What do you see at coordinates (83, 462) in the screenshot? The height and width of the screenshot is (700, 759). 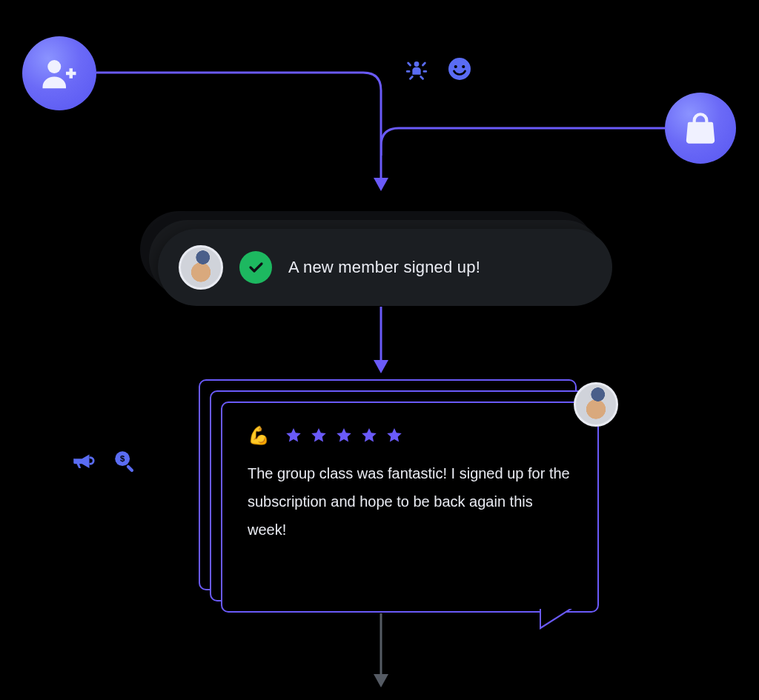 I see `megaphone-icon` at bounding box center [83, 462].